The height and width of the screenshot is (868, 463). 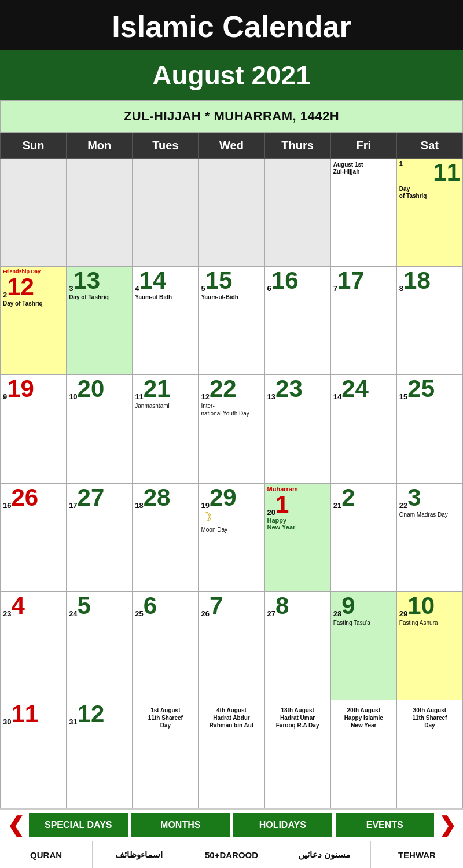 I want to click on cell-aug31: 25 6, so click(x=166, y=646).